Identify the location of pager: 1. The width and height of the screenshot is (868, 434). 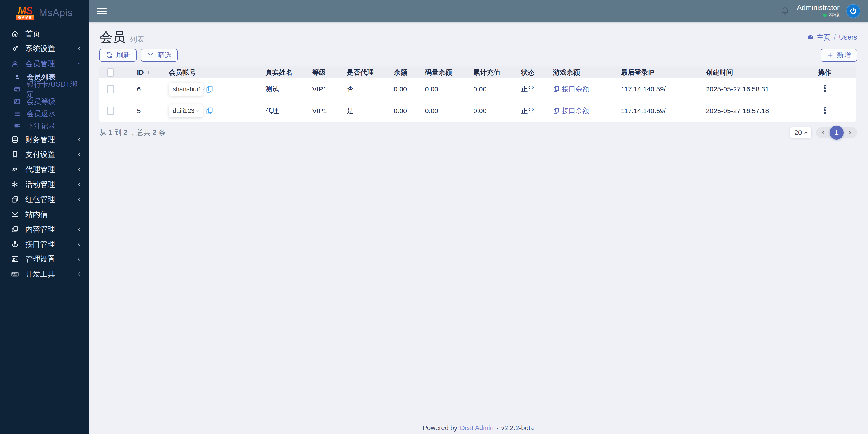
(837, 133).